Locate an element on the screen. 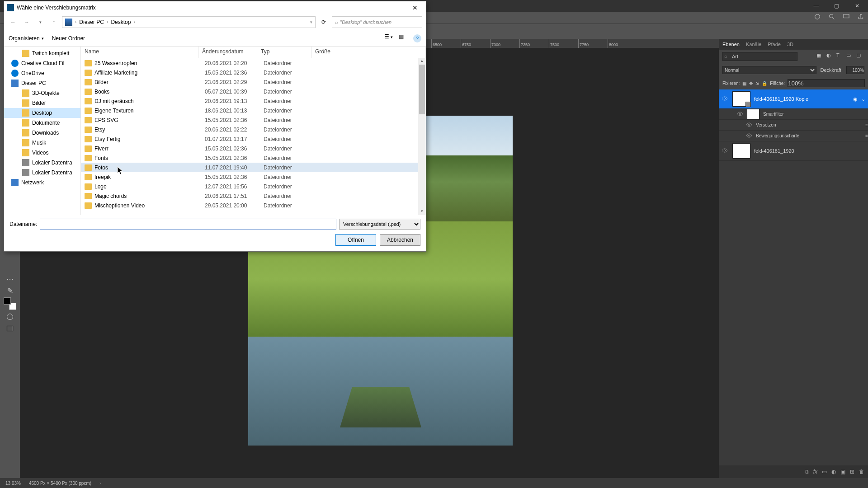 Image resolution: width=868 pixels, height=488 pixels. file-row: Fotos11.07.2021 19:40Dateiordner is located at coordinates (253, 167).